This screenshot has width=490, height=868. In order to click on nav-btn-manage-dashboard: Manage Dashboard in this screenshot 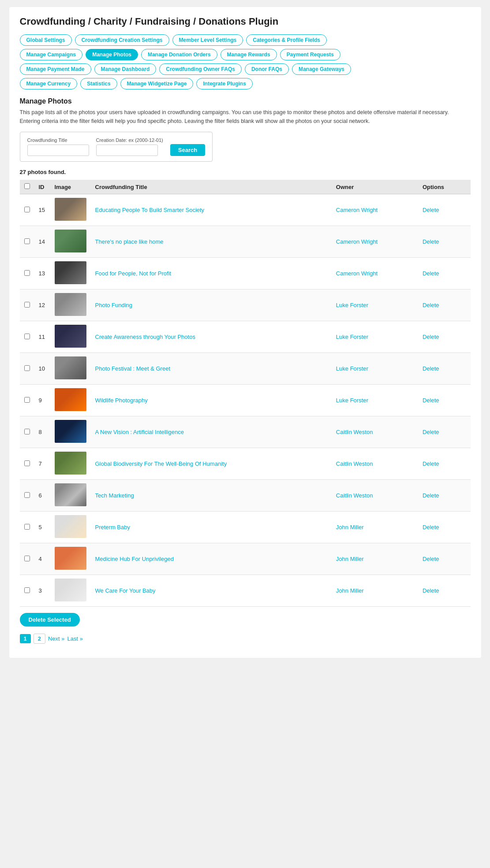, I will do `click(125, 69)`.